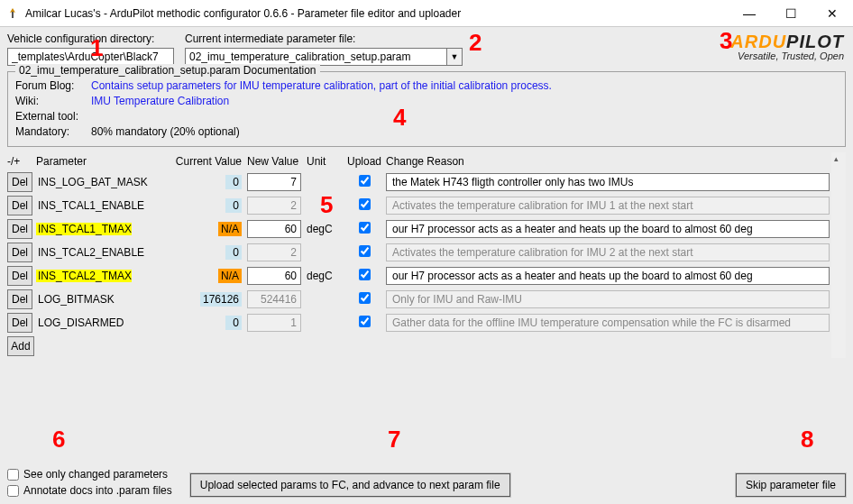 The width and height of the screenshot is (853, 504). Describe the element at coordinates (394, 440) in the screenshot. I see `annotation-7: 7` at that location.